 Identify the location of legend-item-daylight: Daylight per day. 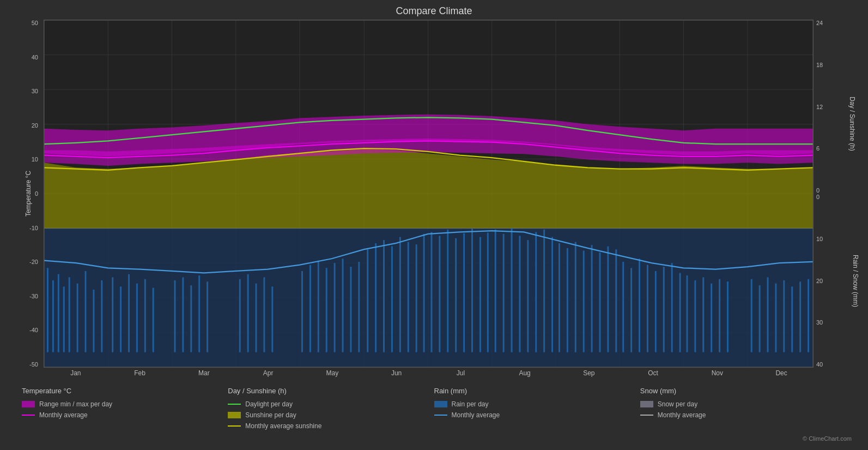
(331, 404).